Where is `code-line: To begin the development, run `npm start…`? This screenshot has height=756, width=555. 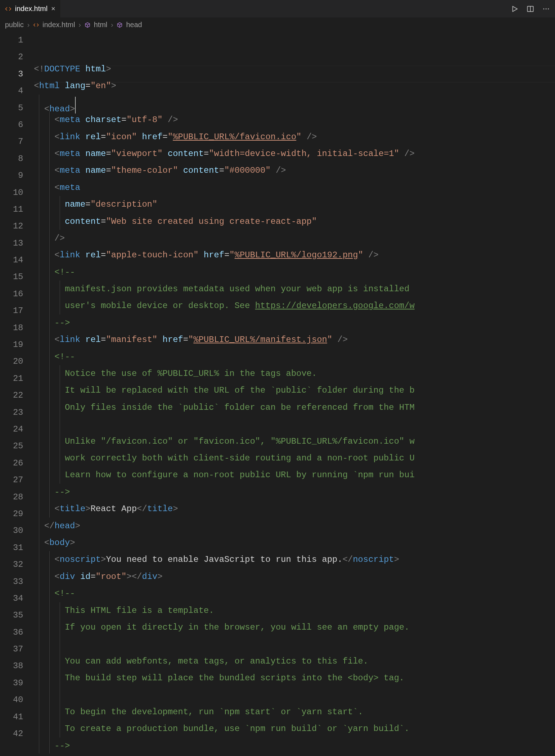 code-line: To begin the development, run `npm start… is located at coordinates (294, 712).